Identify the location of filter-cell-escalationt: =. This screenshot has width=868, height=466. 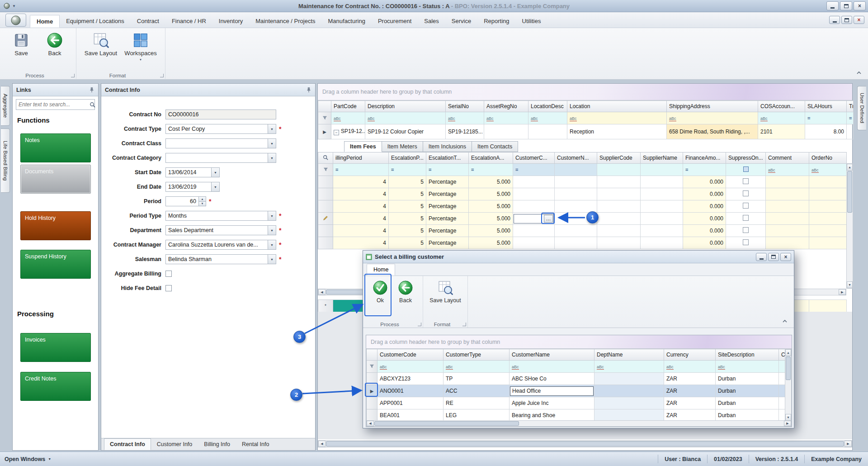
(448, 170).